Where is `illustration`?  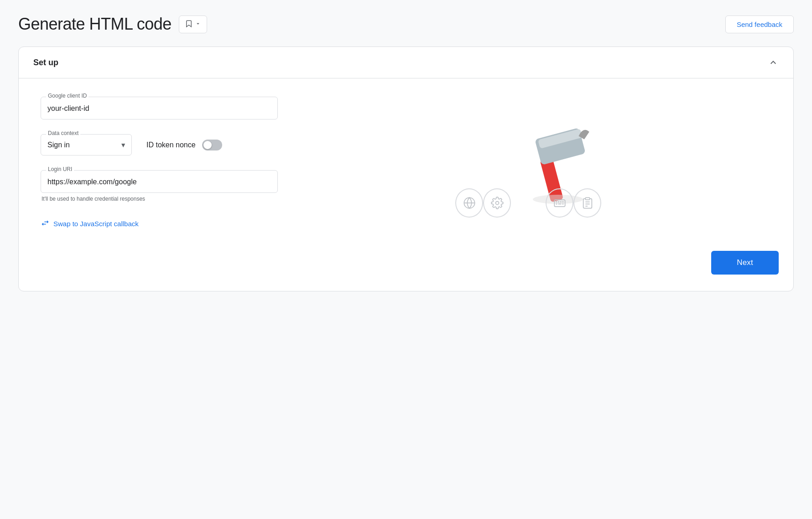
illustration is located at coordinates (528, 163).